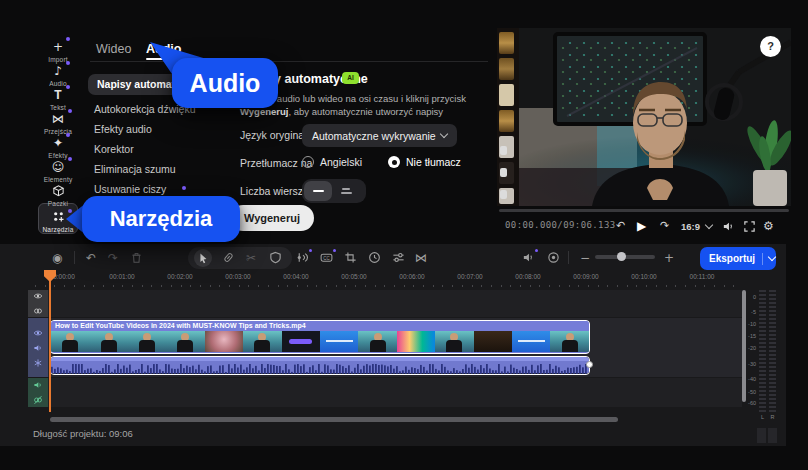  Describe the element at coordinates (38, 311) in the screenshot. I see `link-icon` at that location.